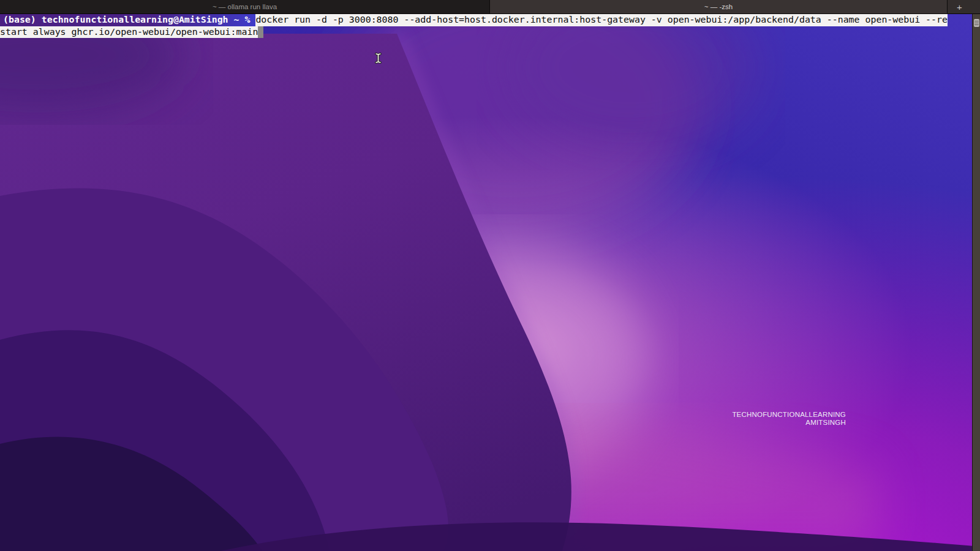 The height and width of the screenshot is (551, 980). Describe the element at coordinates (245, 7) in the screenshot. I see `tab-ollama-run-llava: ~ — ollama run llava` at that location.